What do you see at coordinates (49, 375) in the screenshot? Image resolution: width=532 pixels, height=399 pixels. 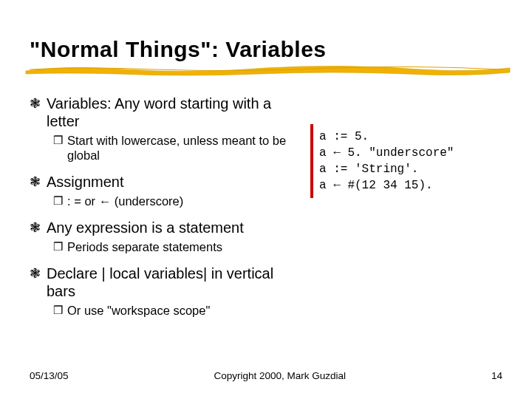 I see `footer-date: 05/13/05` at bounding box center [49, 375].